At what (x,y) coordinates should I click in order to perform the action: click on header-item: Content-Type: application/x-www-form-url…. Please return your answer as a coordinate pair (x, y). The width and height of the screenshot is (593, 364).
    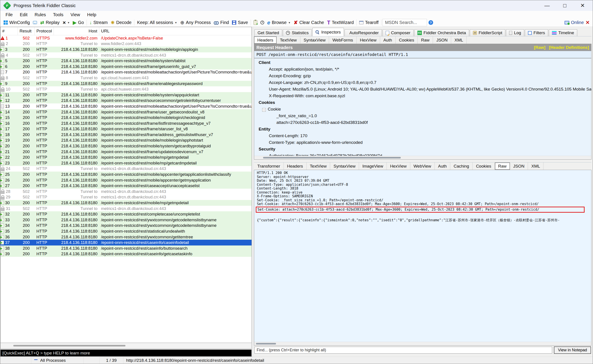
    Looking at the image, I should click on (423, 143).